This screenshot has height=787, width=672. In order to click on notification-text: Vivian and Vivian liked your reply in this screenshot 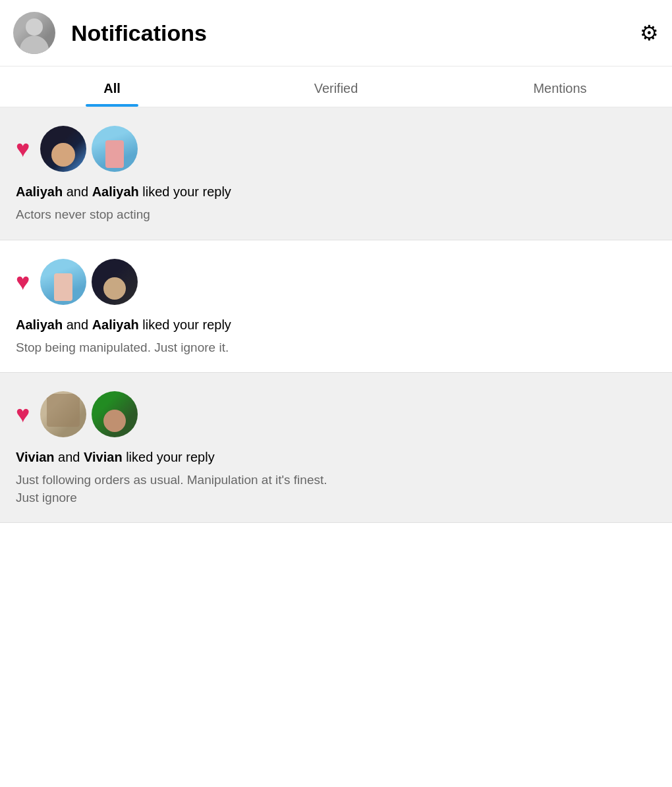, I will do `click(336, 457)`.